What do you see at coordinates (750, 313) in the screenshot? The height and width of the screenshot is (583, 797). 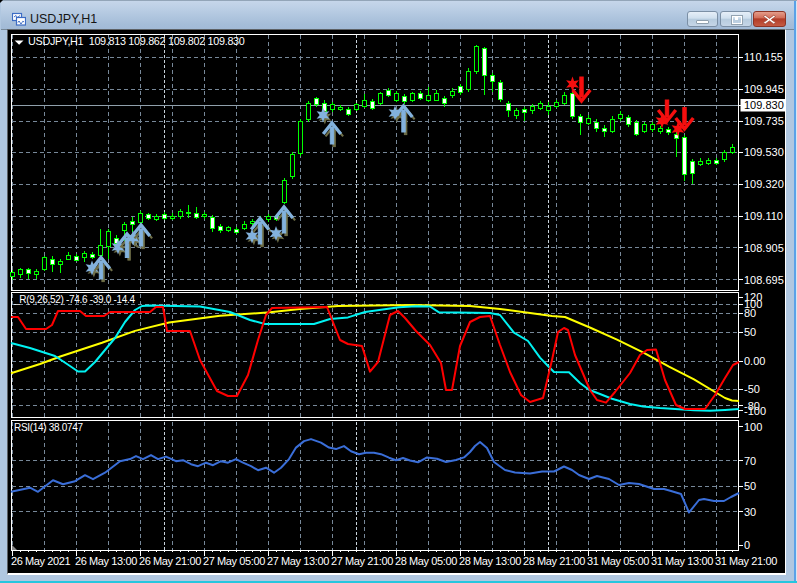 I see `svg-text: 80` at bounding box center [750, 313].